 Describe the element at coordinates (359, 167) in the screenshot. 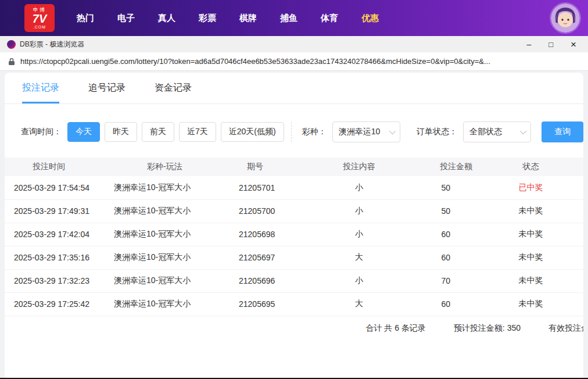

I see `header-bet-content: 投注内容` at that location.